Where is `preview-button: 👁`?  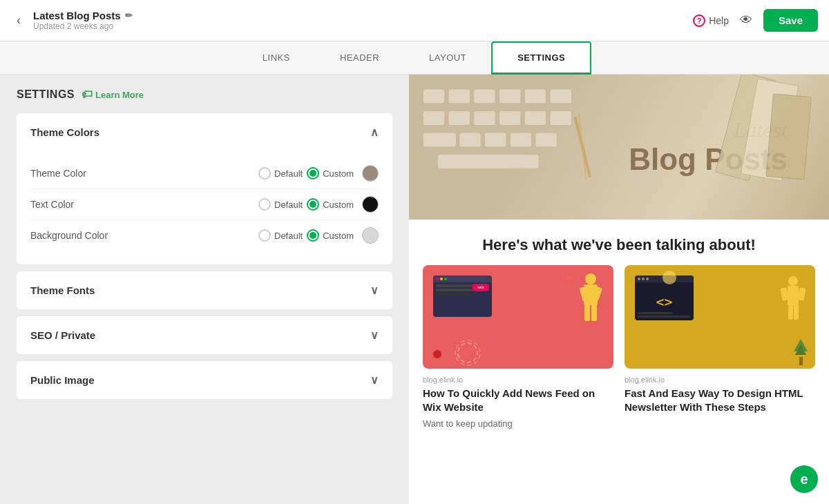
preview-button: 👁 is located at coordinates (746, 21).